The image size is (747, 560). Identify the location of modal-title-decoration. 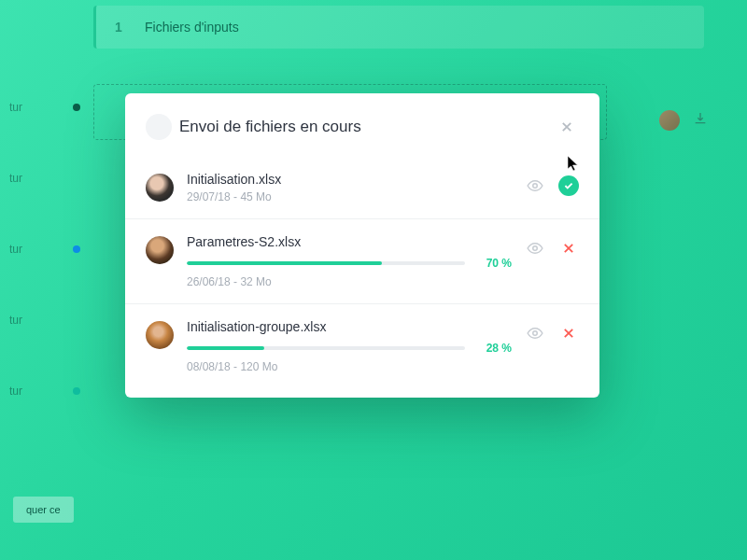
(159, 127).